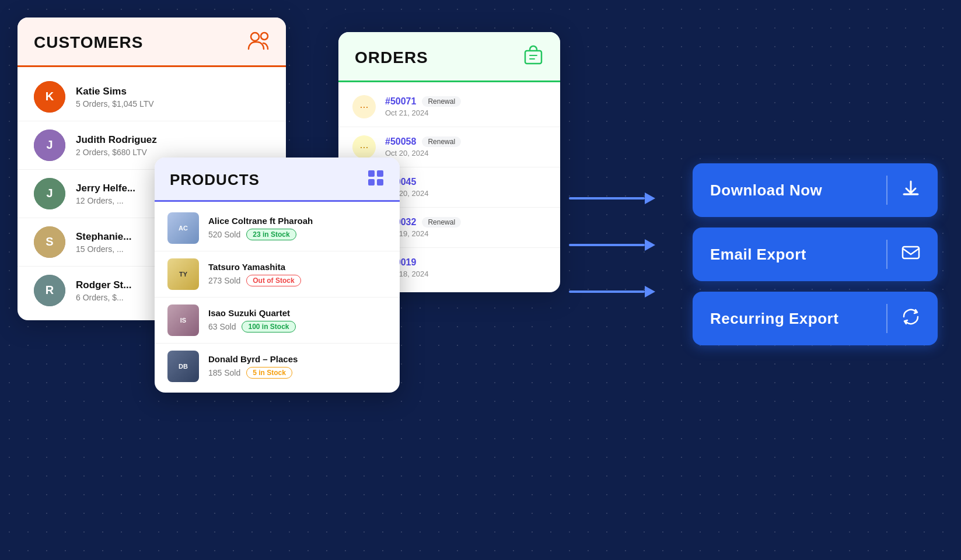 Image resolution: width=961 pixels, height=560 pixels. I want to click on customer-info: Jerry Helfe... 12 Orders, ..., so click(106, 194).